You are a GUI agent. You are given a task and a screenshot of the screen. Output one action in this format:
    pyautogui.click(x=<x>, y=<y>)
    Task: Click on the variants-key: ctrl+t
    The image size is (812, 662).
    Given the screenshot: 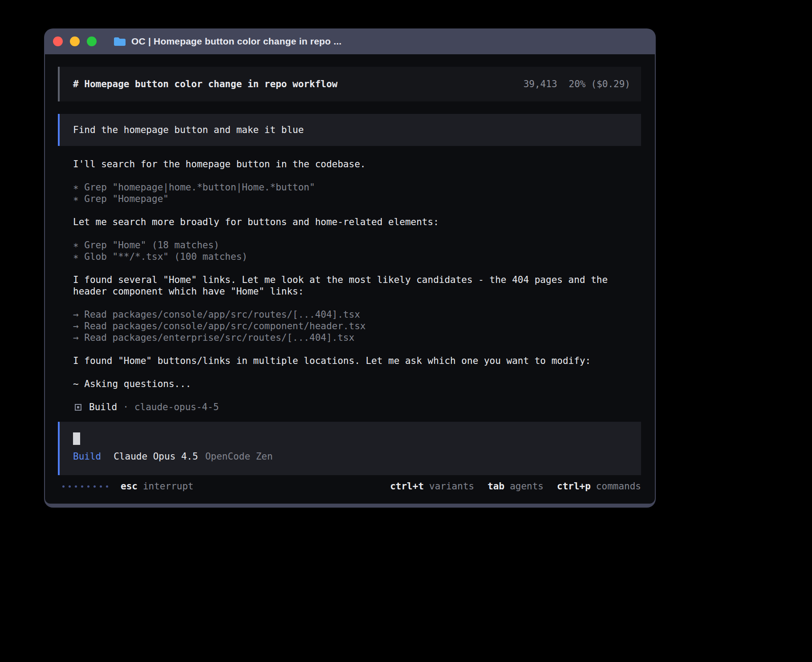 What is the action you would take?
    pyautogui.click(x=407, y=486)
    